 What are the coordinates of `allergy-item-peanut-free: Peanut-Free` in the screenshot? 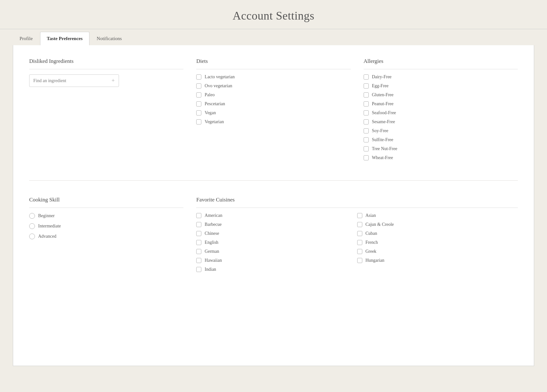 It's located at (441, 104).